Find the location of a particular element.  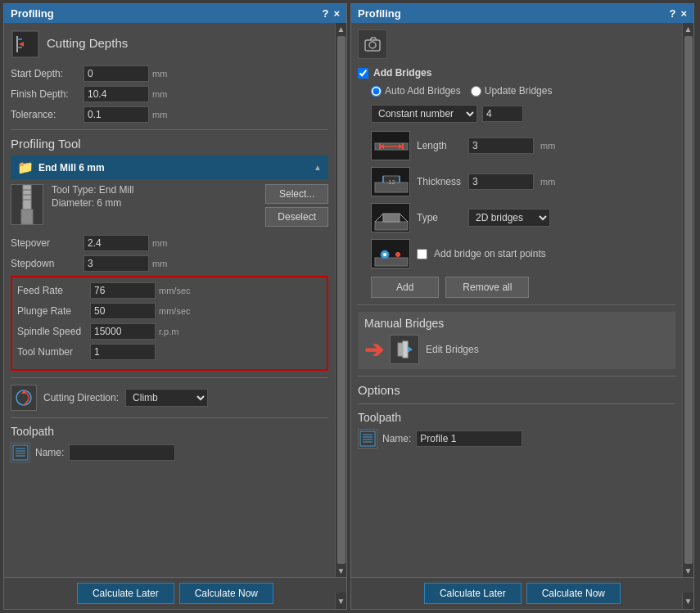

thickness-thumb: 12 is located at coordinates (391, 182).